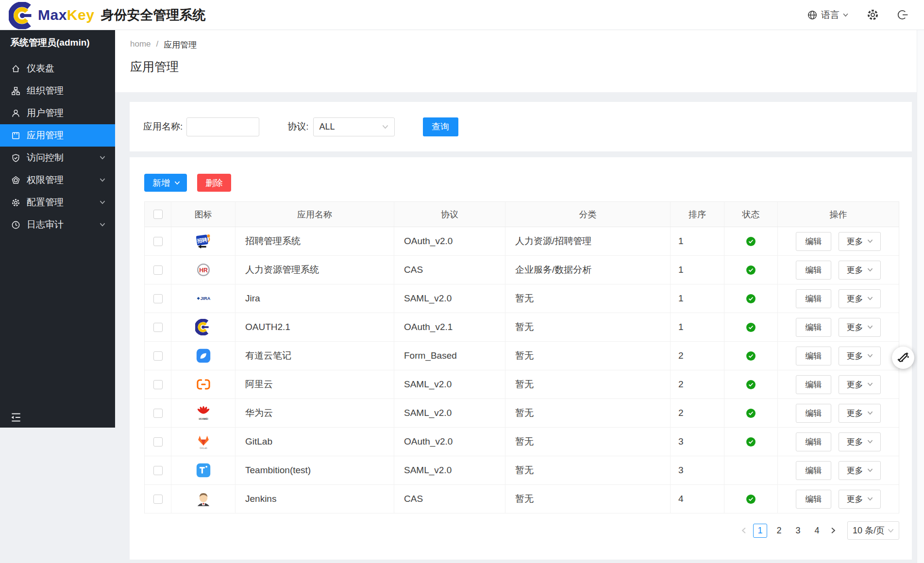 Image resolution: width=924 pixels, height=563 pixels. What do you see at coordinates (315, 499) in the screenshot?
I see `app-name-cell: Jenkins` at bounding box center [315, 499].